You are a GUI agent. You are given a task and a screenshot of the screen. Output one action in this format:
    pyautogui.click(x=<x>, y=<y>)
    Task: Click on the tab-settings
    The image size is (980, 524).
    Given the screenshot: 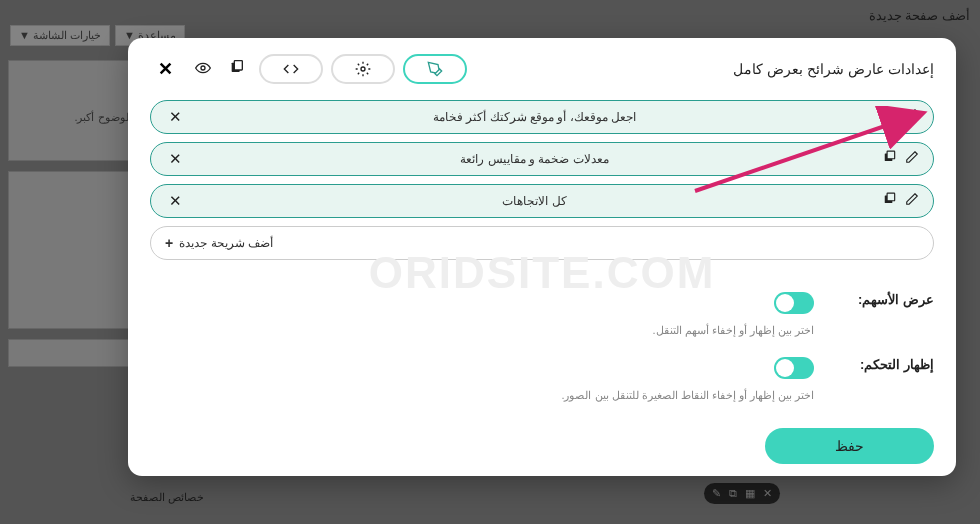 What is the action you would take?
    pyautogui.click(x=363, y=69)
    